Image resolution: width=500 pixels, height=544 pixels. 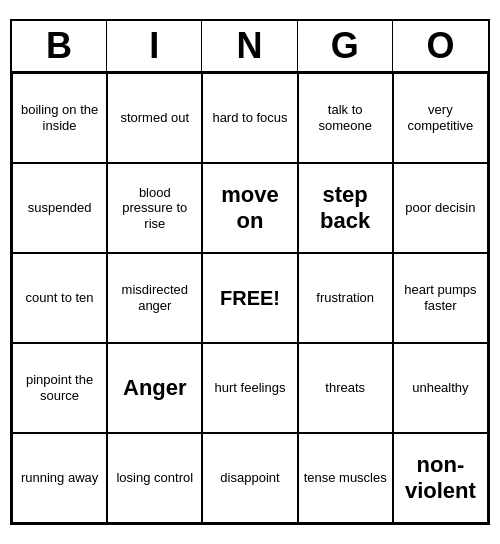 What do you see at coordinates (440, 478) in the screenshot?
I see `bingo-cell: non-violent` at bounding box center [440, 478].